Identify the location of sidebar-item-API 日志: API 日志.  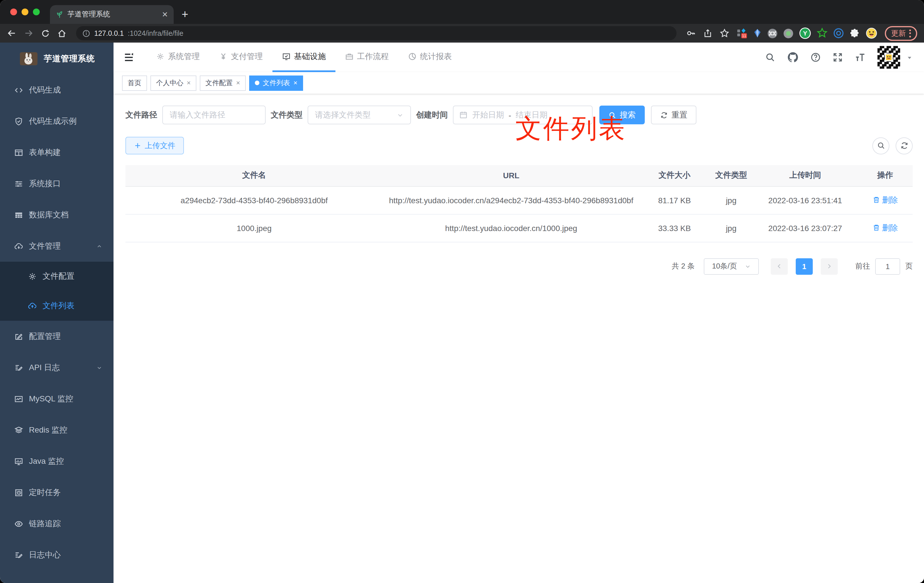
(57, 368).